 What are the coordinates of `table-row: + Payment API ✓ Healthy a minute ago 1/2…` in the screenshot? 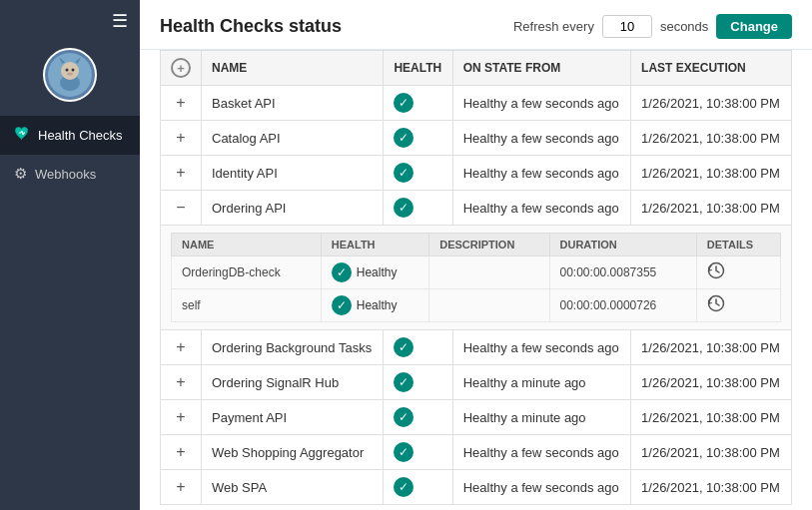 It's located at (476, 417).